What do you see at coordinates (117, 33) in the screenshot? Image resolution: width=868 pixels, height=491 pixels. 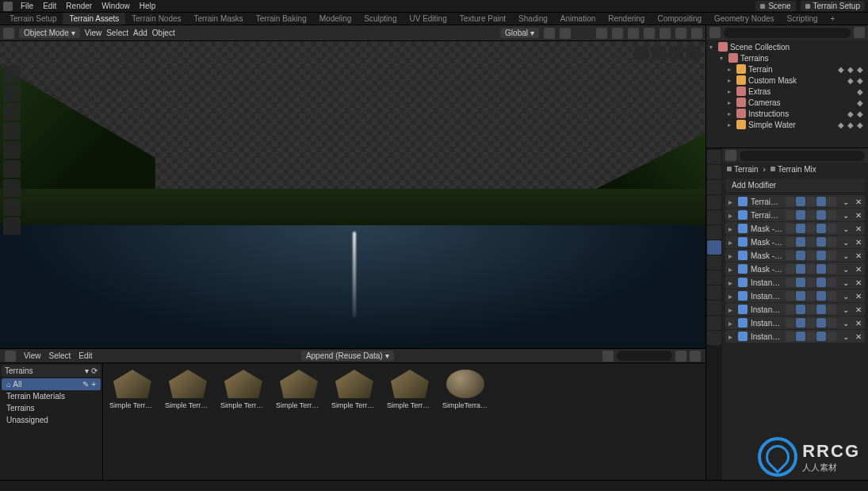 I see `viewport-menu-select: Select` at bounding box center [117, 33].